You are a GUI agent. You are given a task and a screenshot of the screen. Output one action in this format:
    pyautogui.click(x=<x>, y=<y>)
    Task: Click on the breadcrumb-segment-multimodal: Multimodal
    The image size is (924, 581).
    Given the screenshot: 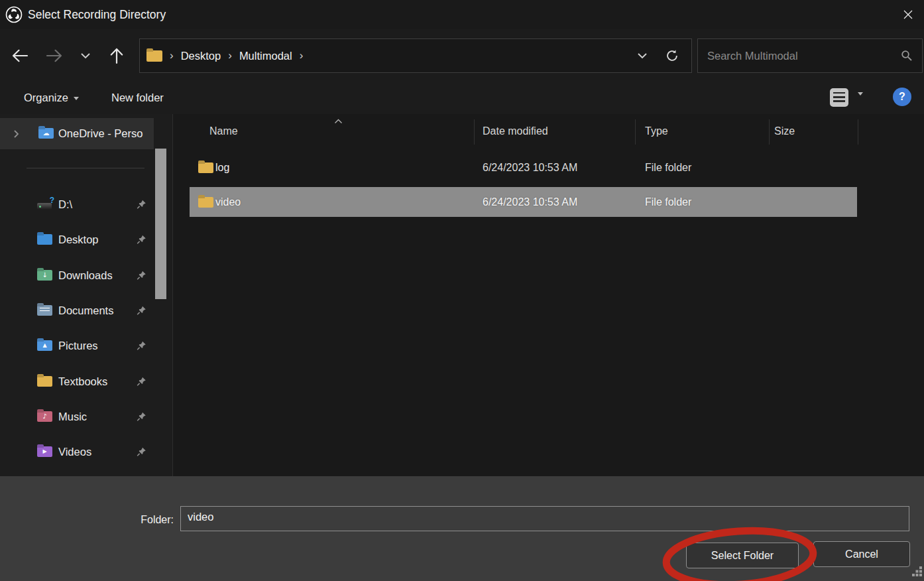 What is the action you would take?
    pyautogui.click(x=266, y=56)
    